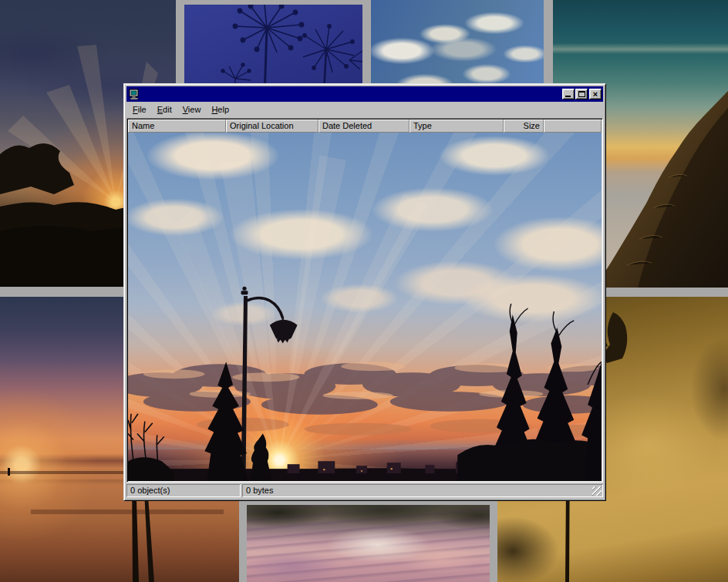  Describe the element at coordinates (568, 94) in the screenshot. I see `minimize-button` at that location.